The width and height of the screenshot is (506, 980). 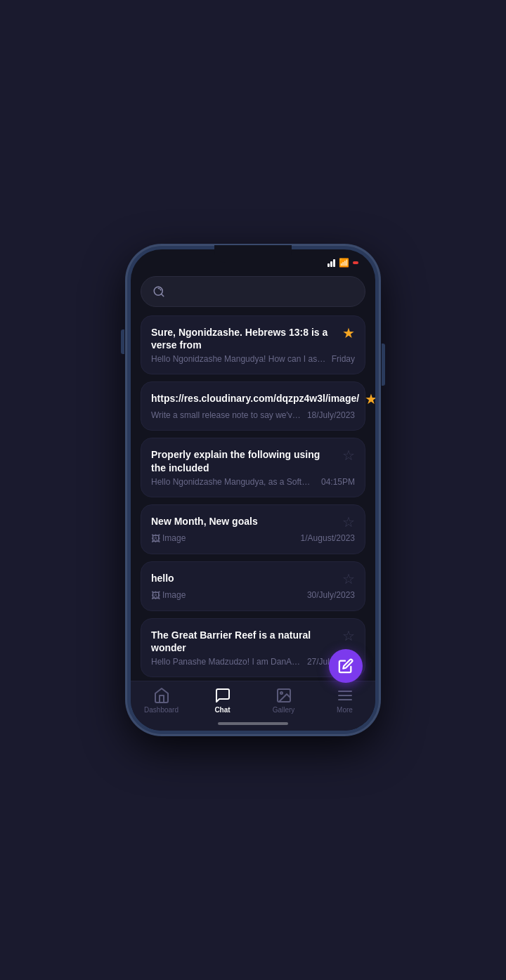 I want to click on nav-item-more: More, so click(x=344, y=700).